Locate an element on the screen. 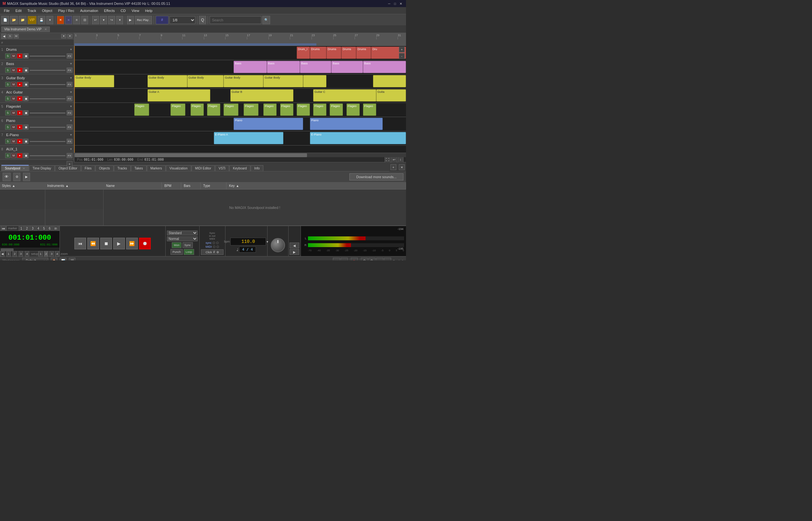  tab-objects: Objects is located at coordinates (105, 168).